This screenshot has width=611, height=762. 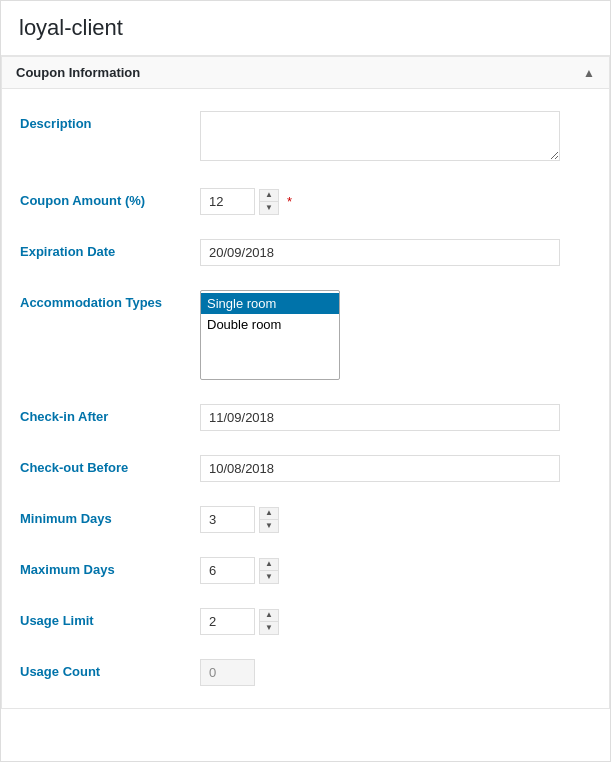 What do you see at coordinates (269, 571) in the screenshot?
I see `maximum-days-spinner: ▲ ▼` at bounding box center [269, 571].